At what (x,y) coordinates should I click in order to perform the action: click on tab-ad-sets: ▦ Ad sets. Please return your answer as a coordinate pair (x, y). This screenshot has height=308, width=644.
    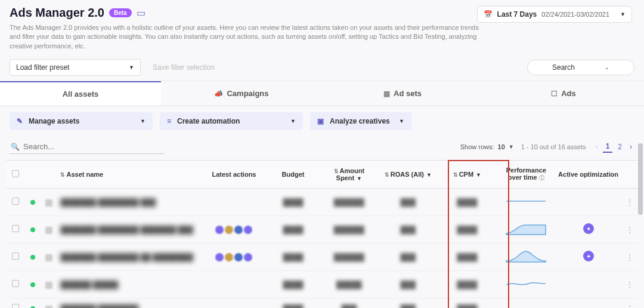
    Looking at the image, I should click on (402, 93).